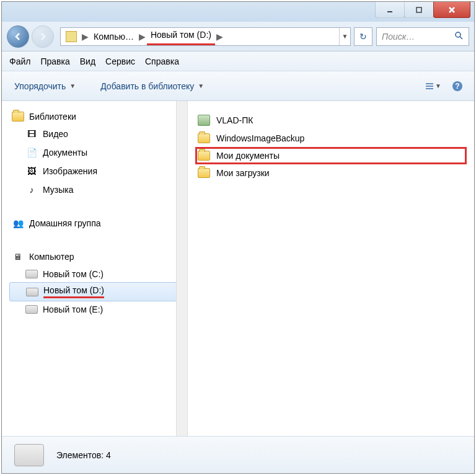  Describe the element at coordinates (45, 86) in the screenshot. I see `organize-button: Упорядочить ▼` at that location.